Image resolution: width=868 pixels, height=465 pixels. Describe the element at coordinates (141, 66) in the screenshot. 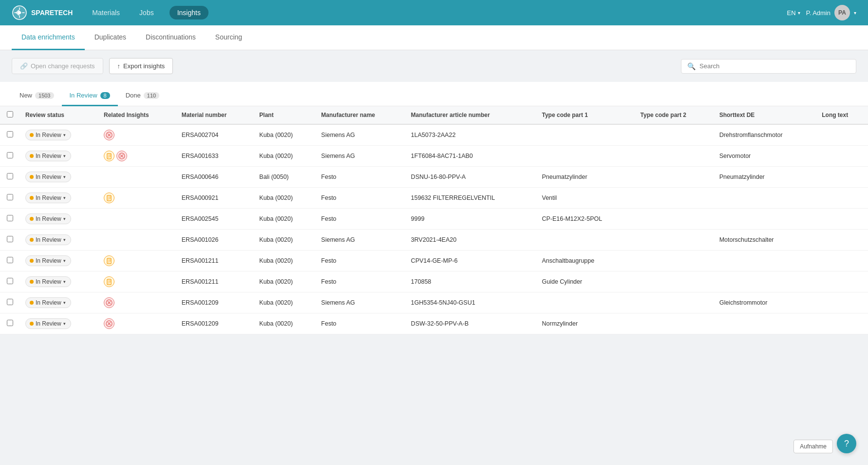

I see `export-insights-button: ↑ Export insights` at that location.